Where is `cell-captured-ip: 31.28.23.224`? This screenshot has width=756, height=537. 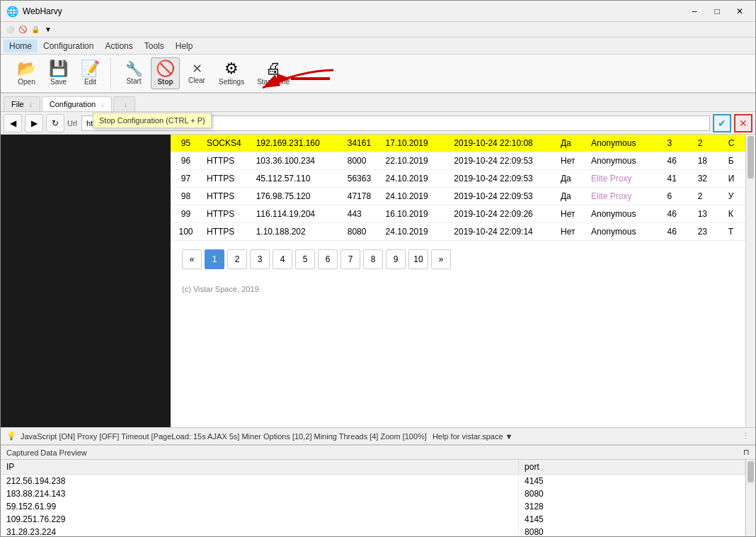 cell-captured-ip: 31.28.23.224 is located at coordinates (260, 531).